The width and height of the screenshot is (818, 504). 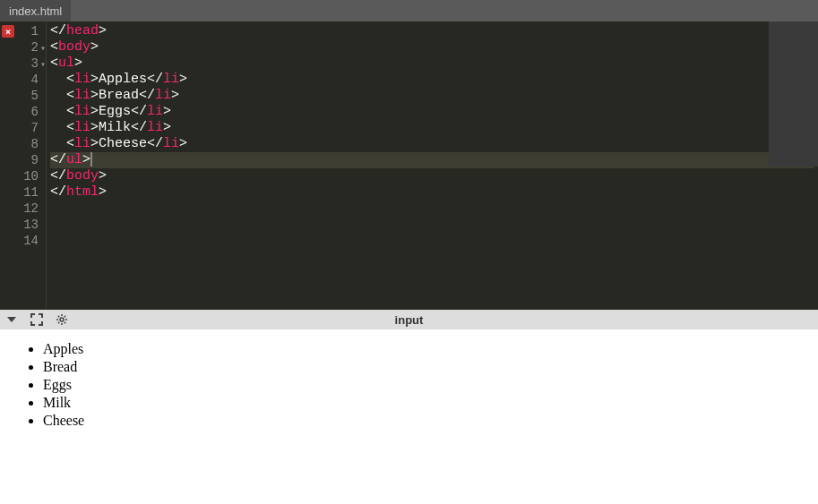 I want to click on chevron-down-icon, so click(x=12, y=320).